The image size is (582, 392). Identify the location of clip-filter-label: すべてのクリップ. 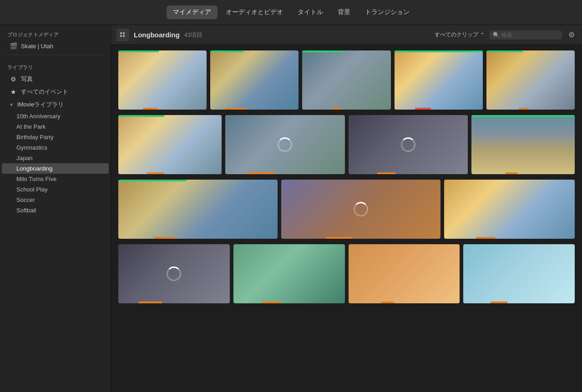
(456, 35).